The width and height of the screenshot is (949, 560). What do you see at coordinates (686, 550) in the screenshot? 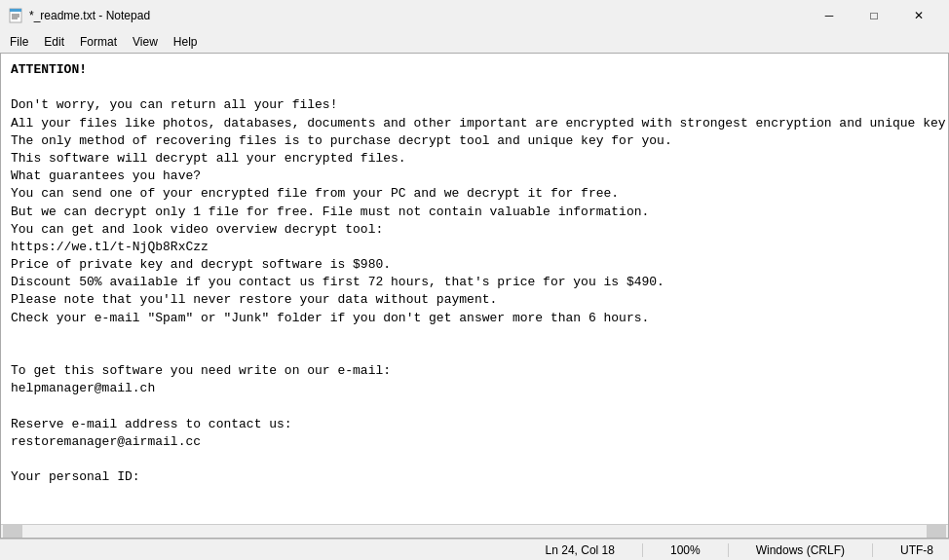
I see `zoom-level: 100%` at bounding box center [686, 550].